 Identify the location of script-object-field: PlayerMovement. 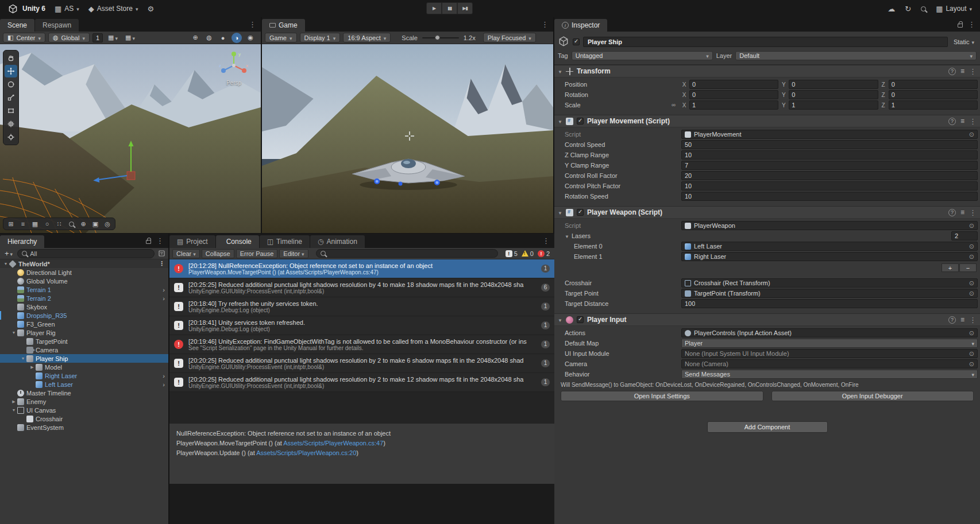
(829, 134).